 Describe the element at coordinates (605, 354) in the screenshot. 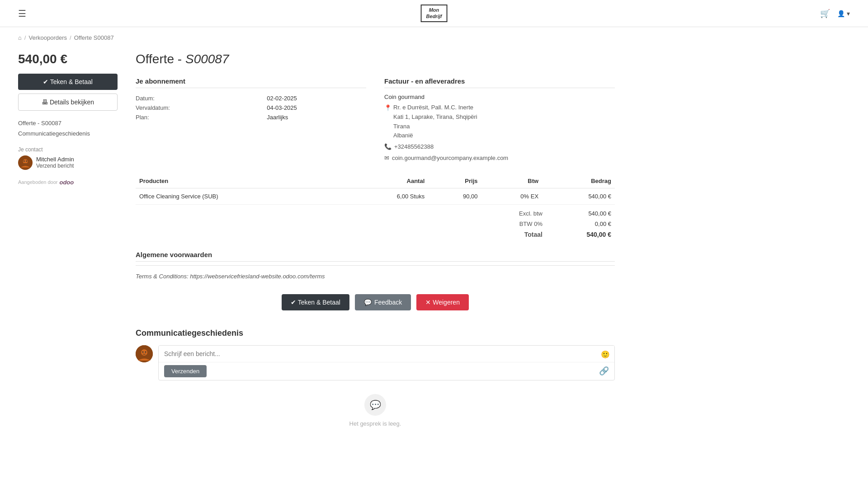

I see `emoji-icon: 🙂` at that location.